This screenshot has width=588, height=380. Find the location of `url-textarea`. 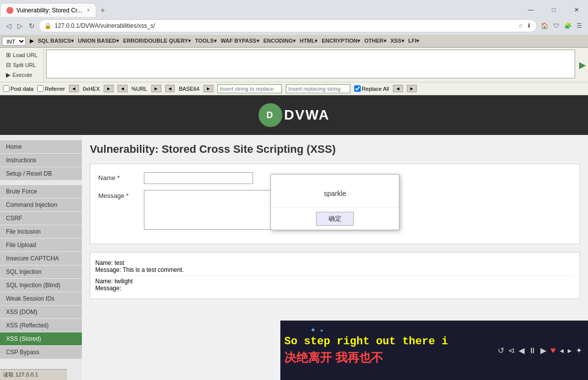

url-textarea is located at coordinates (311, 64).